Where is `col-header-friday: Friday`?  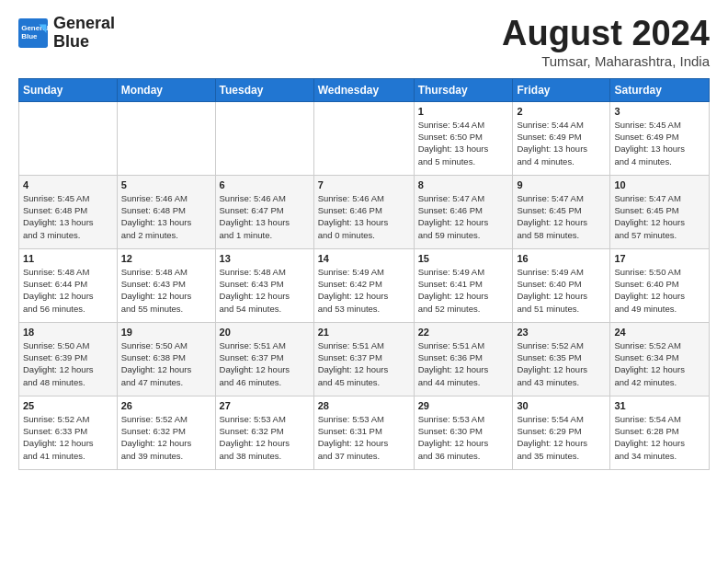
col-header-friday: Friday is located at coordinates (562, 90).